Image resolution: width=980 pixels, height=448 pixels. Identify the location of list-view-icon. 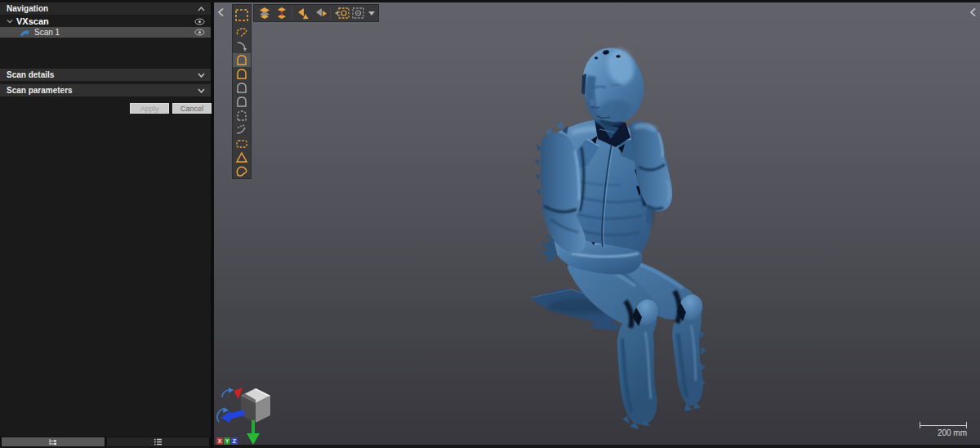
(158, 441).